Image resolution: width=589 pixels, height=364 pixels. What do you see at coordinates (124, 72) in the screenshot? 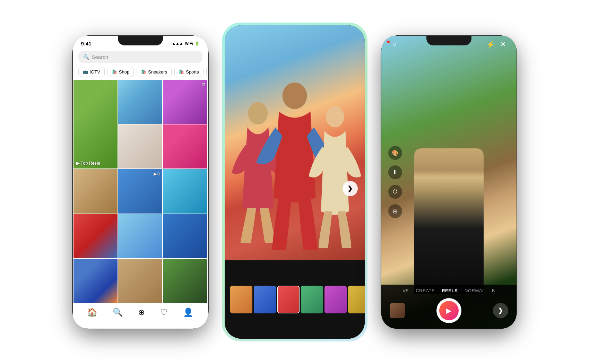
I see `chip-shop-label: Shop` at bounding box center [124, 72].